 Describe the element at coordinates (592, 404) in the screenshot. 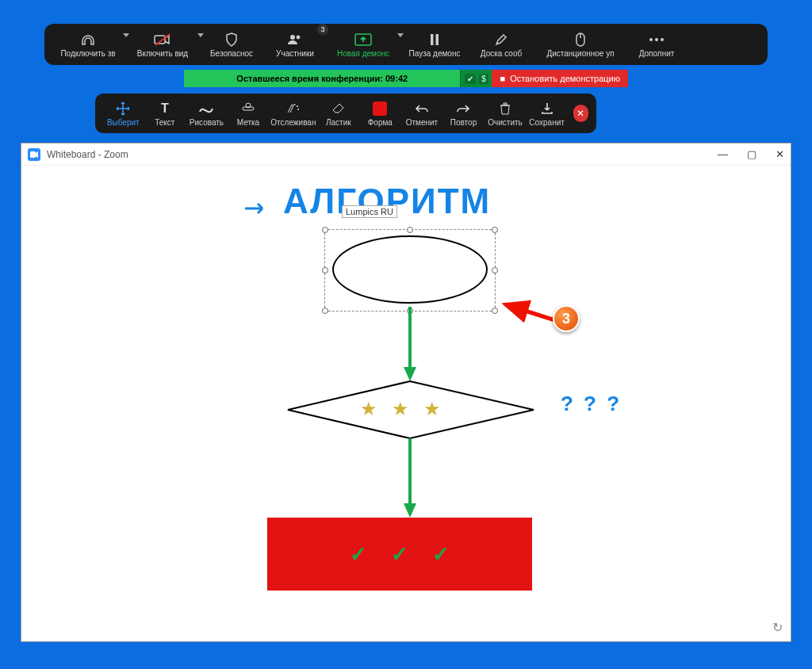

I see `question-marks: ? ? ?` at that location.